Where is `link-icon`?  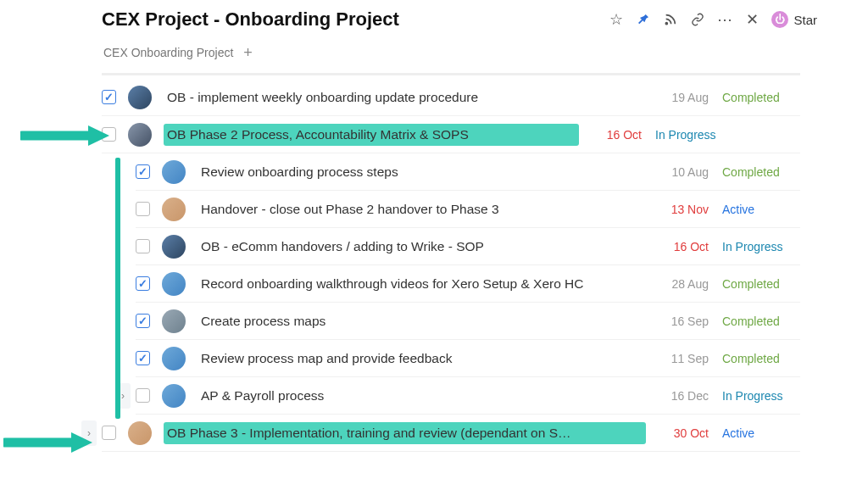
link-icon is located at coordinates (698, 19).